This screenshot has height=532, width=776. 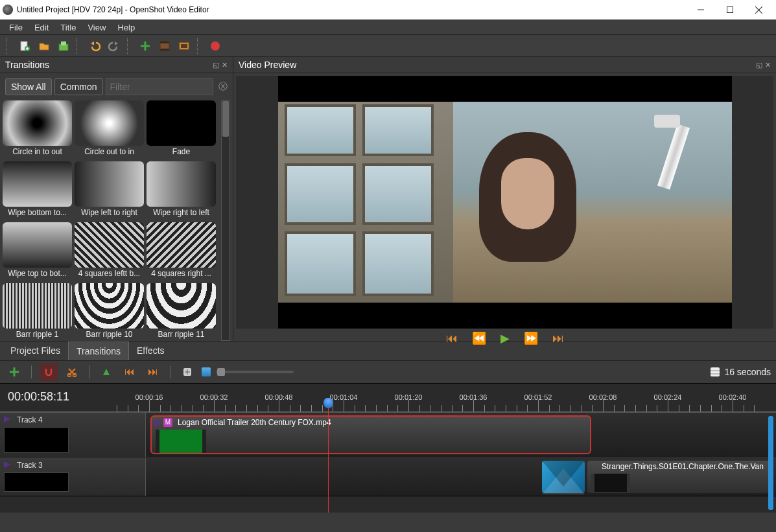 I want to click on transition-item: Circle in to out, so click(x=38, y=130).